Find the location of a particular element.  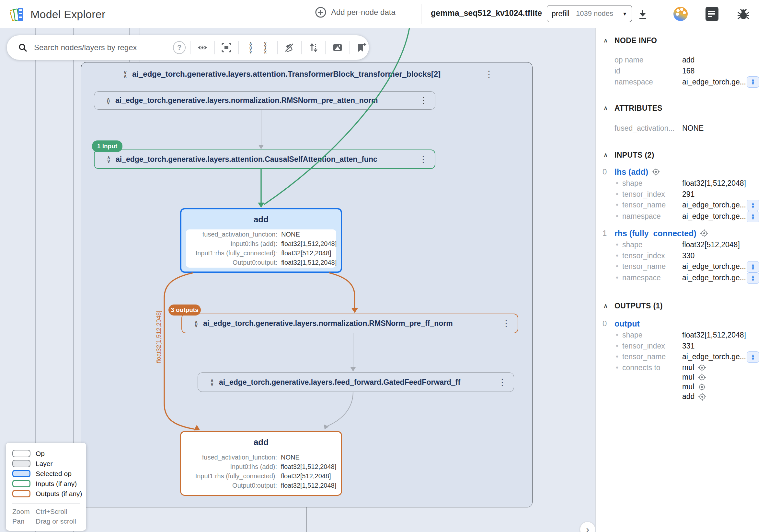

input-item-head: 1 rhs (fully_connected) is located at coordinates (683, 233).